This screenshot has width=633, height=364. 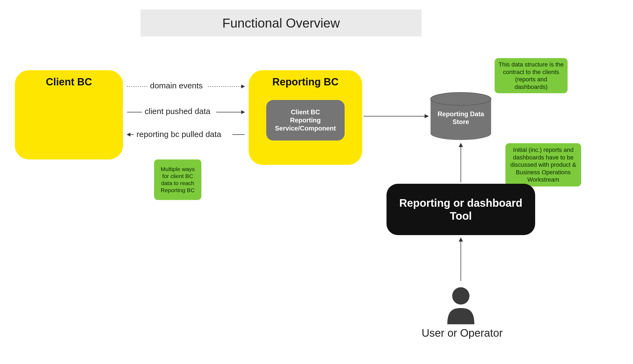 What do you see at coordinates (176, 86) in the screenshot?
I see `edge-label-domain-events: domain events` at bounding box center [176, 86].